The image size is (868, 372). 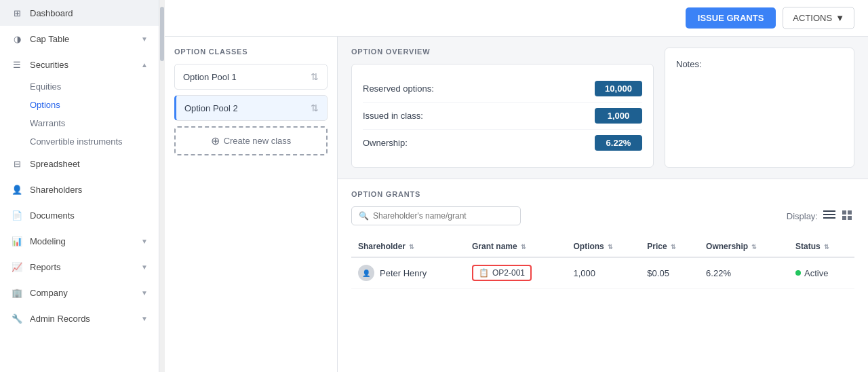 What do you see at coordinates (17, 267) in the screenshot?
I see `reports-icon: 📈` at bounding box center [17, 267].